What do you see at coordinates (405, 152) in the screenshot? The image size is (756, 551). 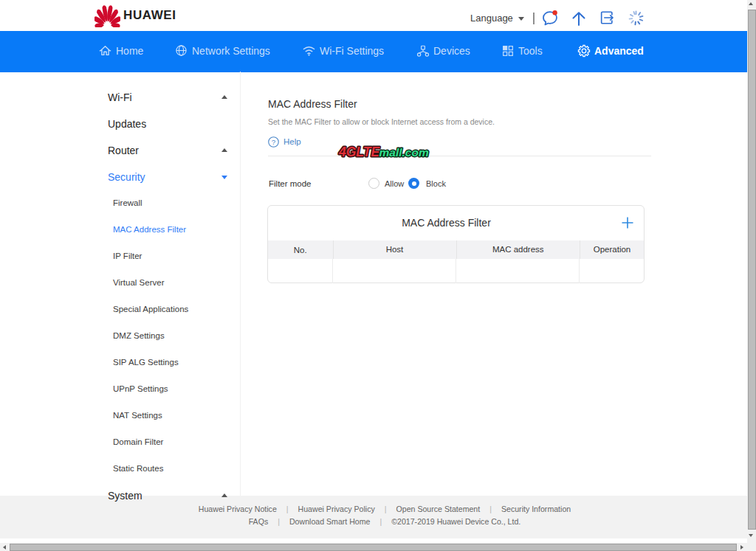 I see `svg-text: mall.com` at bounding box center [405, 152].